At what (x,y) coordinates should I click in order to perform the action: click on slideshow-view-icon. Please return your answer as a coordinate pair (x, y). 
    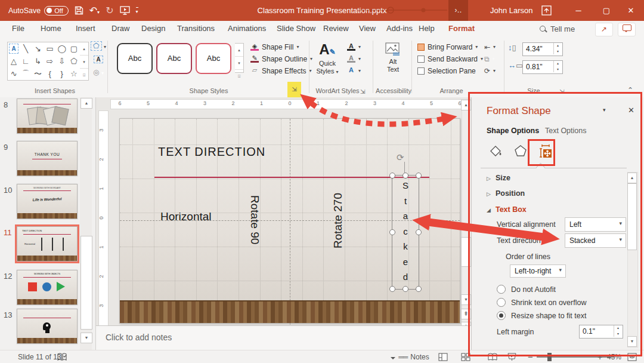
    Looking at the image, I should click on (512, 357).